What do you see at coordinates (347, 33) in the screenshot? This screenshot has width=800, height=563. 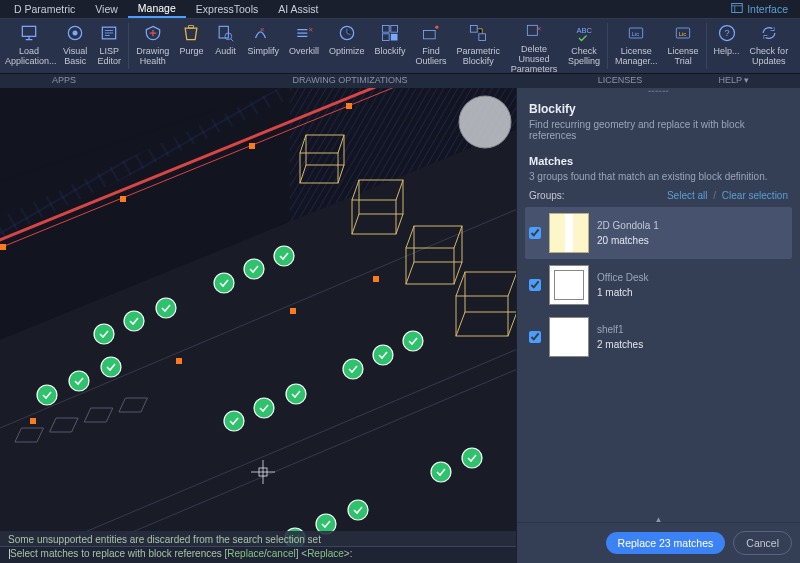 I see `optimize-icon` at bounding box center [347, 33].